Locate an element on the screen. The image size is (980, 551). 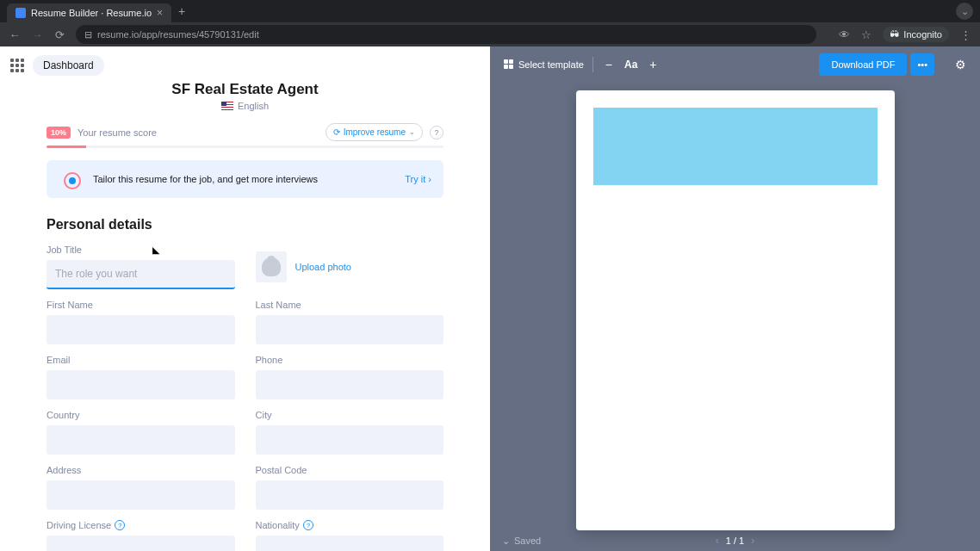
section-title-personal: Personal details is located at coordinates (245, 225).